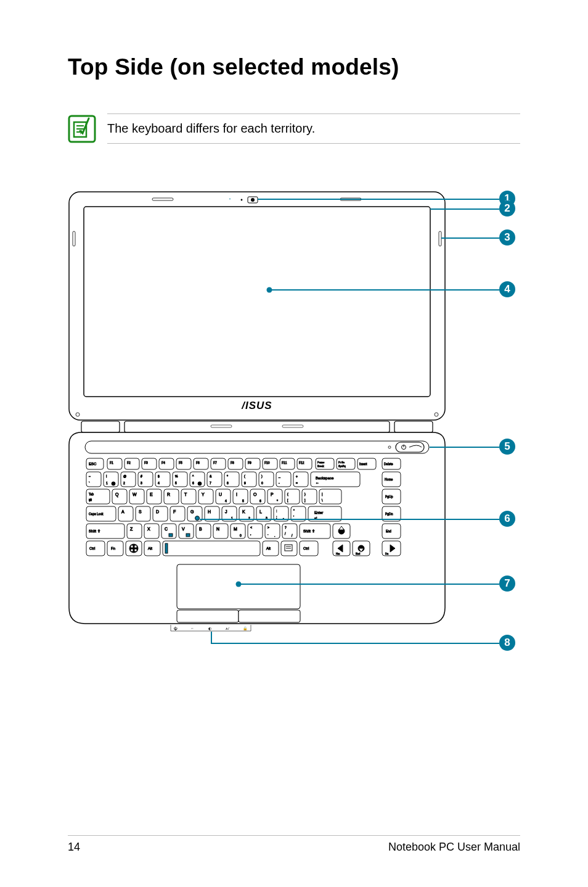 Image resolution: width=588 pixels, height=887 pixels. Describe the element at coordinates (211, 483) in the screenshot. I see `svg-text: 7` at that location.